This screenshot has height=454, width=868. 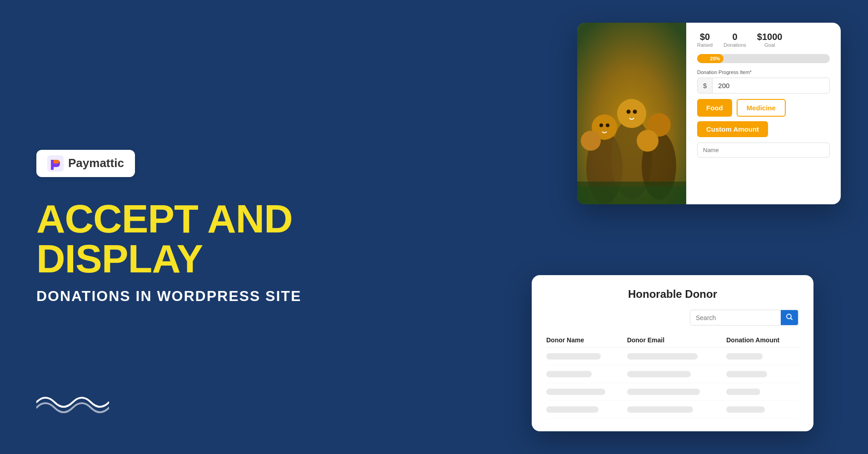 What do you see at coordinates (632, 114) in the screenshot?
I see `campaign-image` at bounding box center [632, 114].